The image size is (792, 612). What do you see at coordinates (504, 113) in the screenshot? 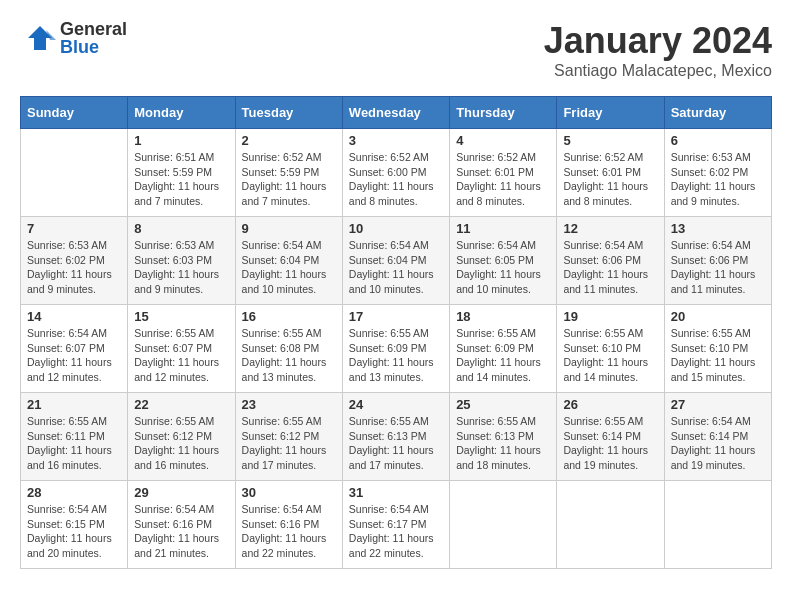
I see `header-cell-thursday: Thursday` at bounding box center [504, 113].